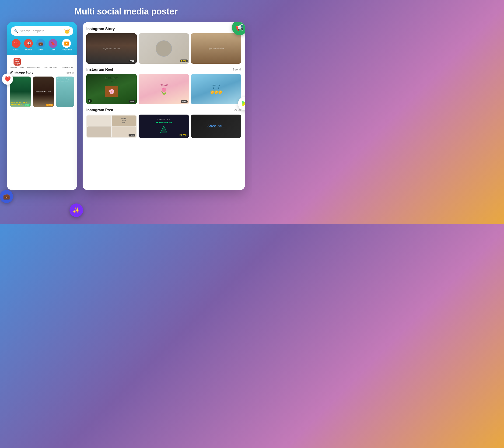 The width and height of the screenshot is (504, 448). What do you see at coordinates (28, 45) in the screenshot?
I see `tab-market: 📢 Market` at bounding box center [28, 45].